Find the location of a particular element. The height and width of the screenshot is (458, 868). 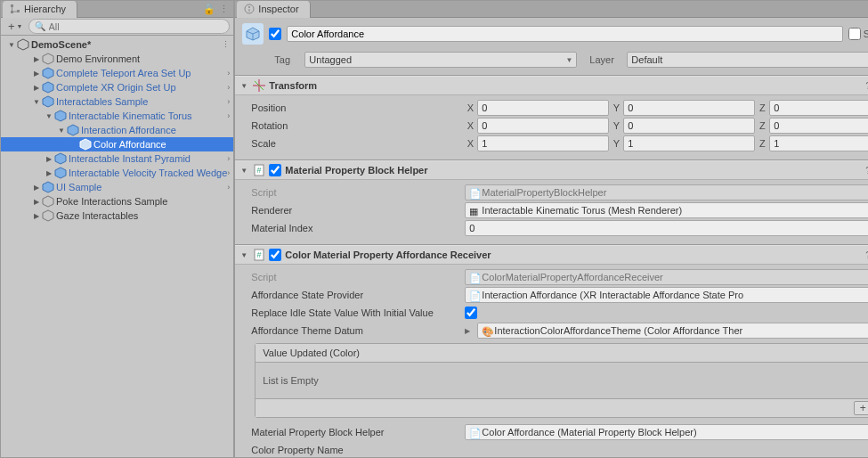

renderer-label: Renderer is located at coordinates (353, 210).